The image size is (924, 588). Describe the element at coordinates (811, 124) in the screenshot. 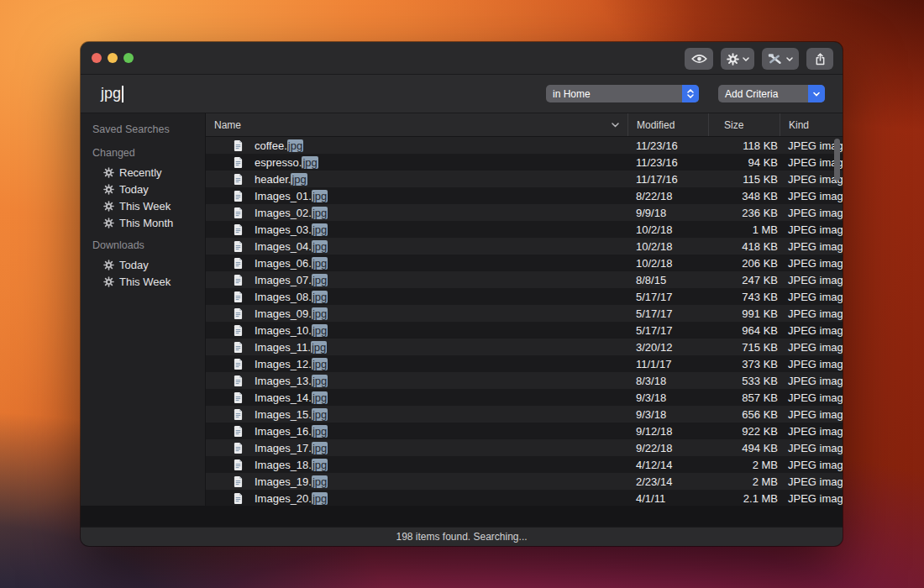

I see `column-header-kind: Kind` at that location.